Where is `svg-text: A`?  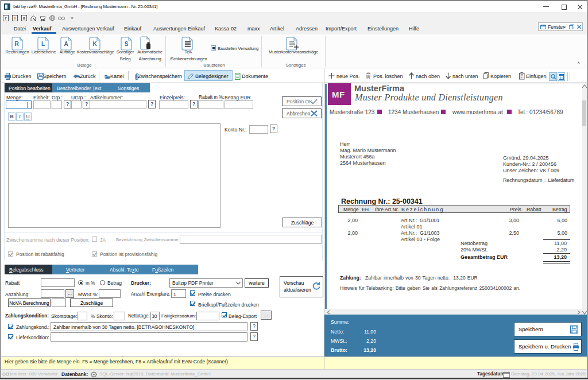 svg-text: A is located at coordinates (65, 44).